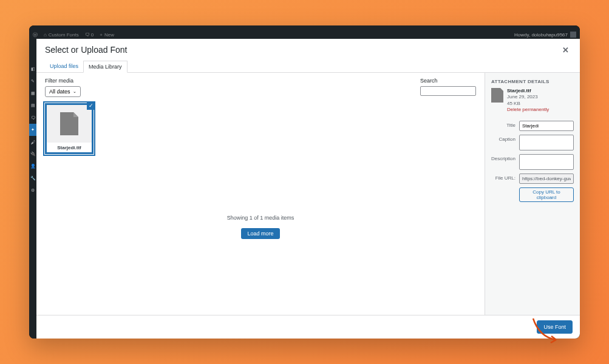 The image size is (609, 364). I want to click on search-label: Search, so click(429, 81).